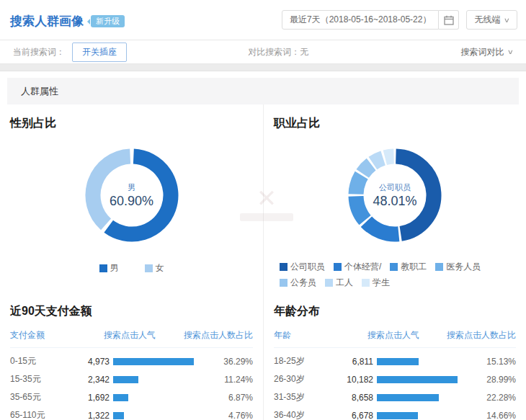  What do you see at coordinates (131, 362) in the screenshot?
I see `table-row: 0-15元4,97336.29%` at bounding box center [131, 362].